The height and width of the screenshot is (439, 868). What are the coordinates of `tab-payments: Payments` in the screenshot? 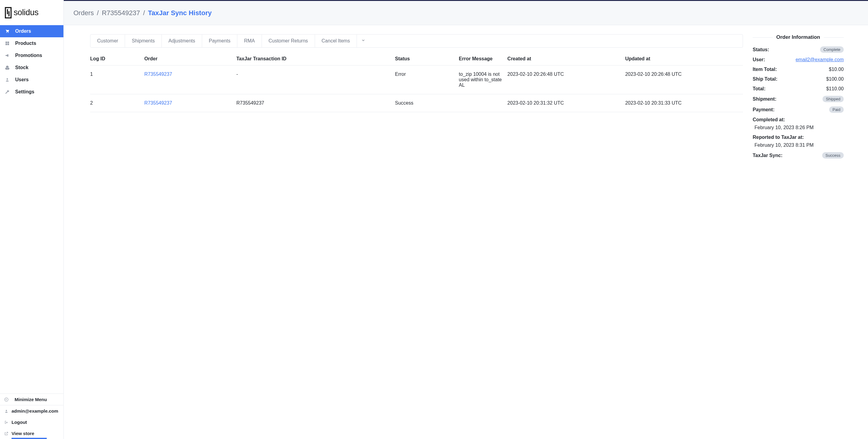 It's located at (220, 41).